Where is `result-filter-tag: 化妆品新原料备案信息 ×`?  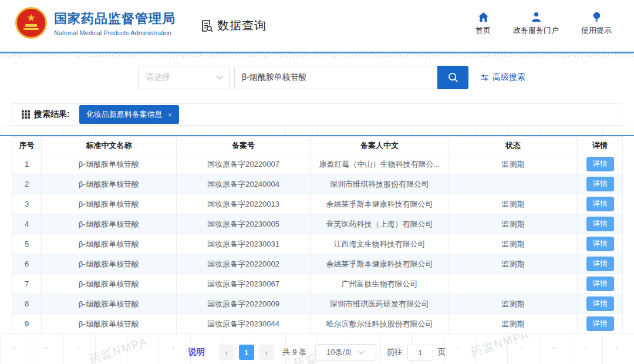 result-filter-tag: 化妆品新原料备案信息 × is located at coordinates (129, 114).